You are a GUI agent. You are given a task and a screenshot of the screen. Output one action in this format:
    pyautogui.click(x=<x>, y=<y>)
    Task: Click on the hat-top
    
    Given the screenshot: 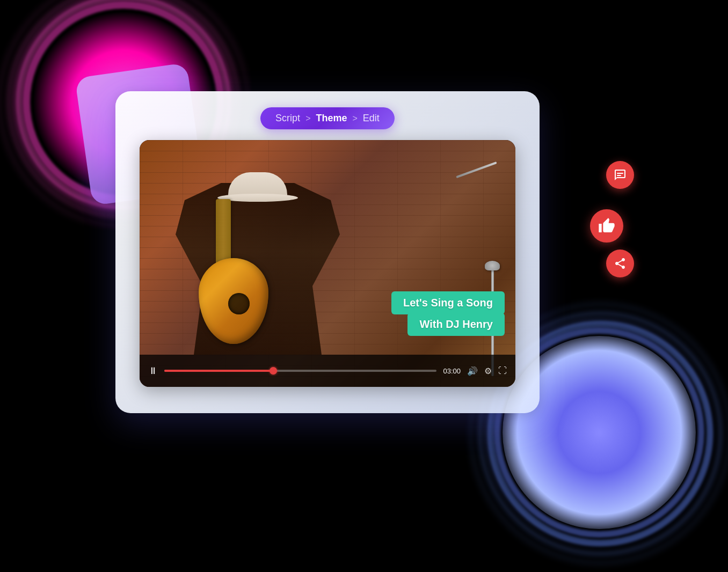 What is the action you would take?
    pyautogui.click(x=258, y=185)
    